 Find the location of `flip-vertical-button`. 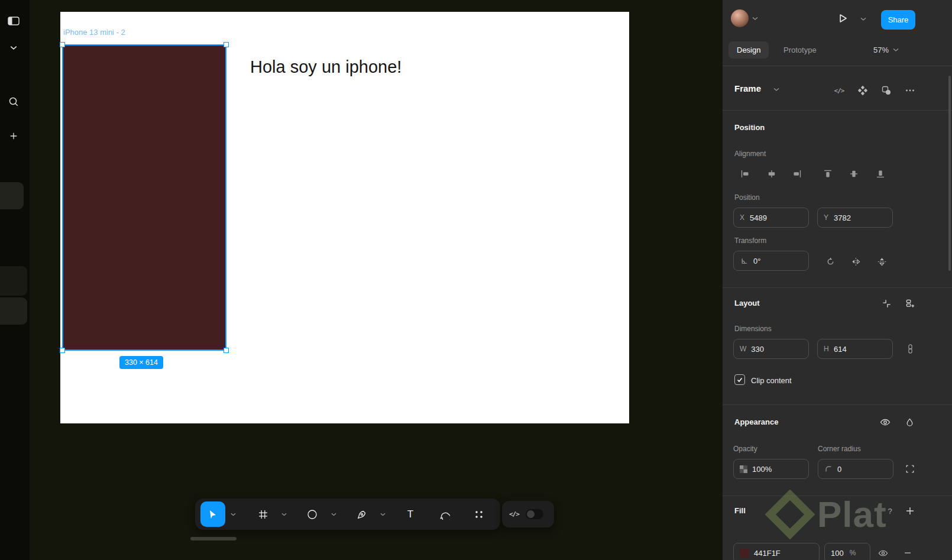

flip-vertical-button is located at coordinates (882, 261).